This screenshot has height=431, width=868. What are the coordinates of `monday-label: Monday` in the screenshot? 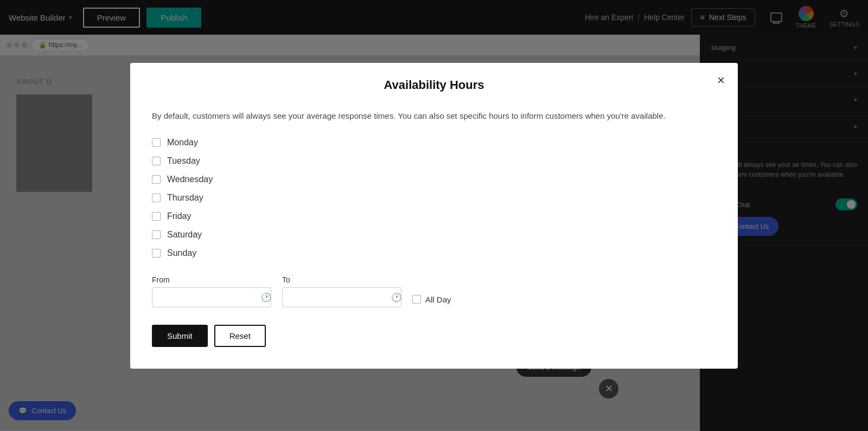 It's located at (182, 143).